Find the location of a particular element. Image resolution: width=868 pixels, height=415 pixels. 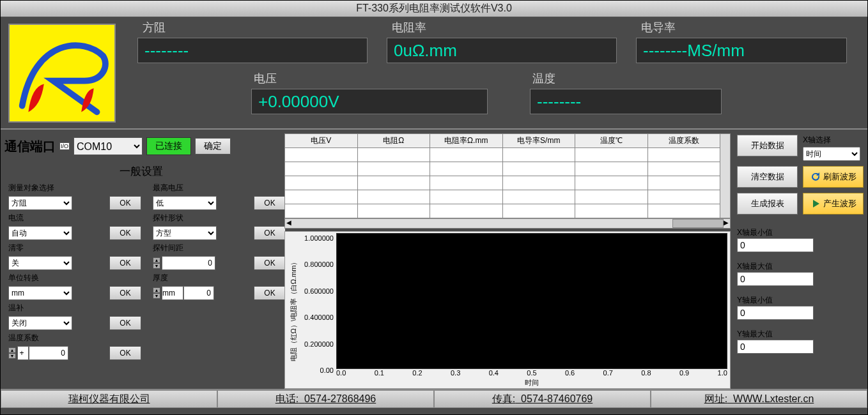

clear-data-button: 清空数据 is located at coordinates (767, 177).